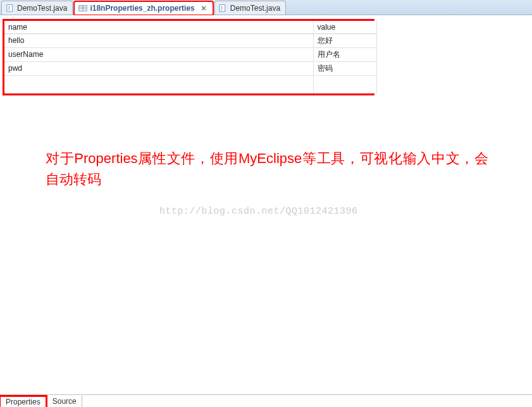  I want to click on close-icon, so click(204, 8).